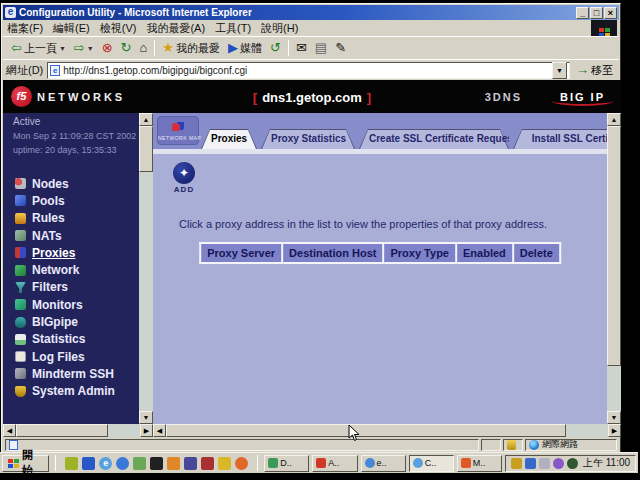 The image size is (640, 480). Describe the element at coordinates (534, 445) in the screenshot. I see `internet-zone-icon` at that location.